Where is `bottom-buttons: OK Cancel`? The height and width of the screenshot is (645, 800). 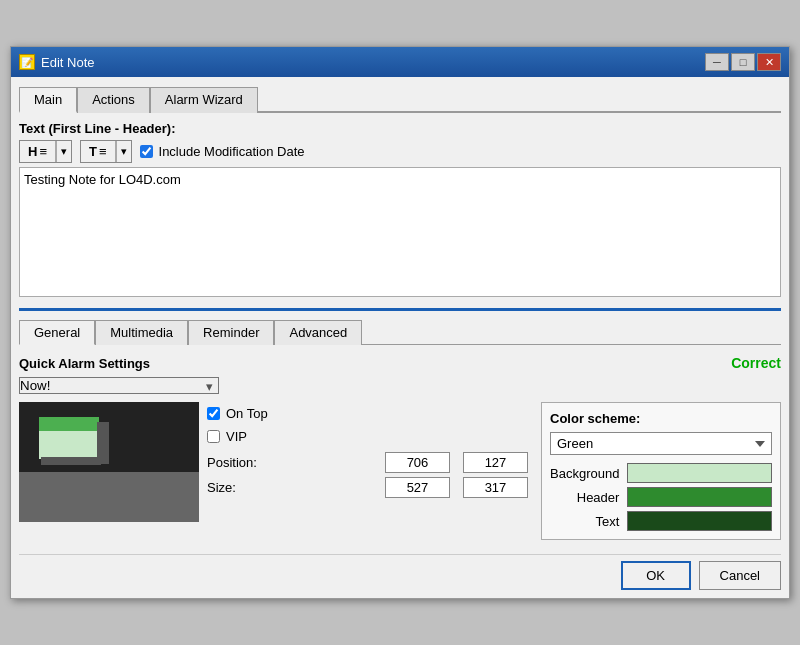
bottom-buttons: OK Cancel is located at coordinates (400, 572).